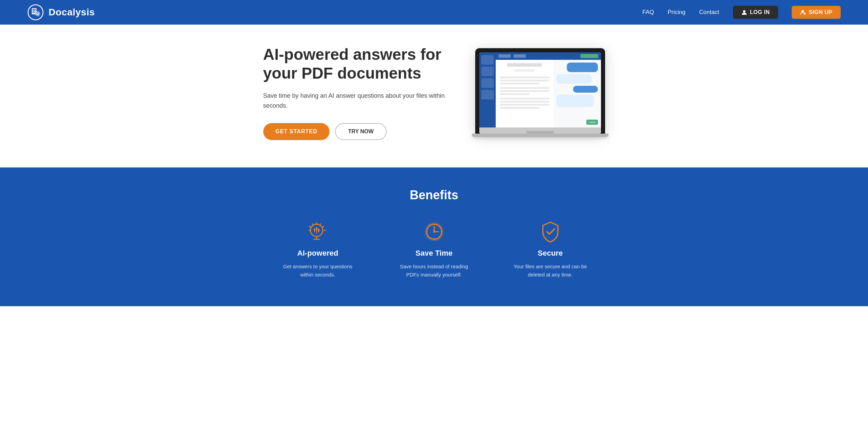  What do you see at coordinates (356, 132) in the screenshot?
I see `hero-buttons: GET STARTED TRY NOW` at bounding box center [356, 132].